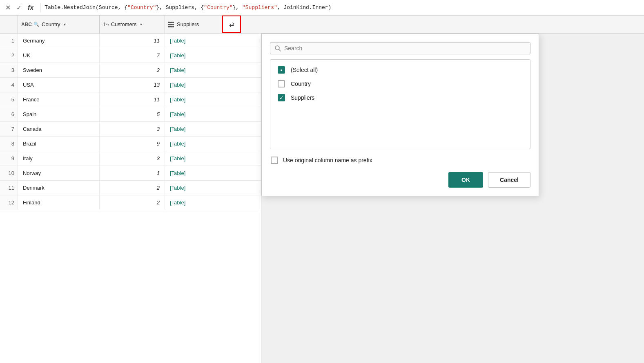 The width and height of the screenshot is (644, 363). What do you see at coordinates (59, 25) in the screenshot?
I see `column-header-country: ABC 🔍 Country ▾` at bounding box center [59, 25].